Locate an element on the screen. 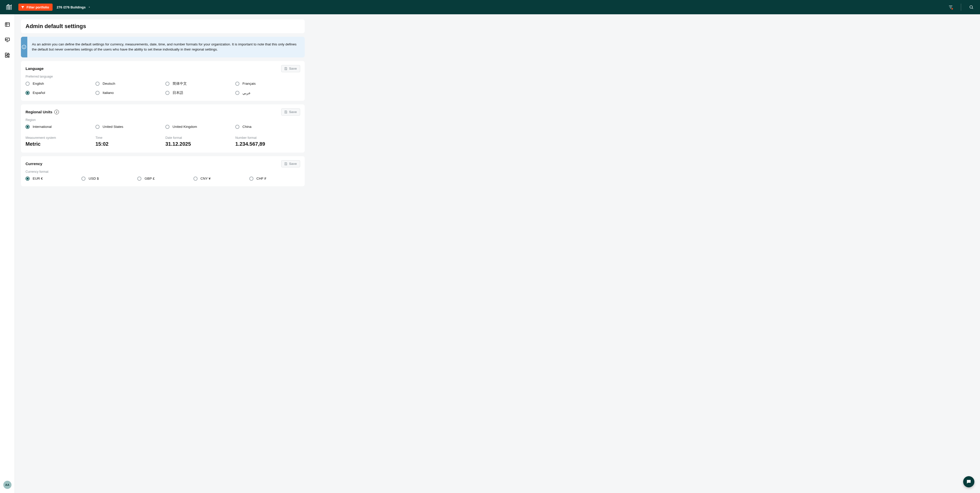 The height and width of the screenshot is (493, 980). topbar: Filter portfolio 276 /276 Buildings is located at coordinates (490, 7).